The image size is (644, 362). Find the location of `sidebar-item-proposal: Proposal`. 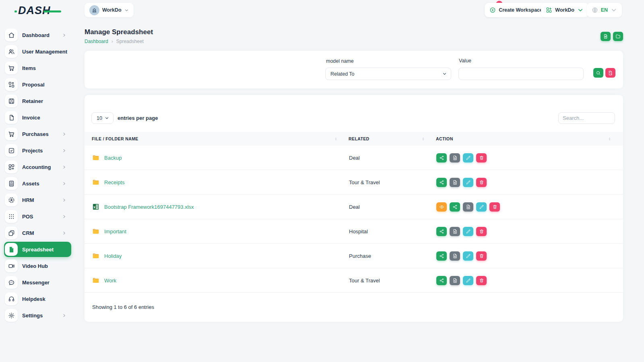

sidebar-item-proposal: Proposal is located at coordinates (38, 84).